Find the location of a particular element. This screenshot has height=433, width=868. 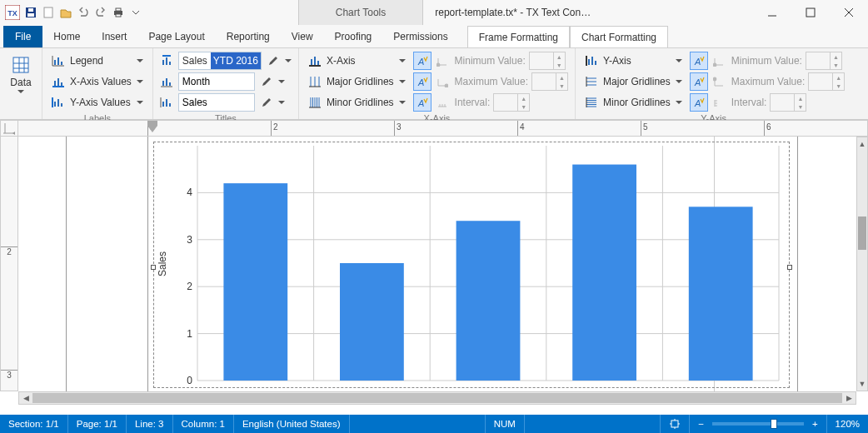

x-auto-toggle-2: A is located at coordinates (422, 82).